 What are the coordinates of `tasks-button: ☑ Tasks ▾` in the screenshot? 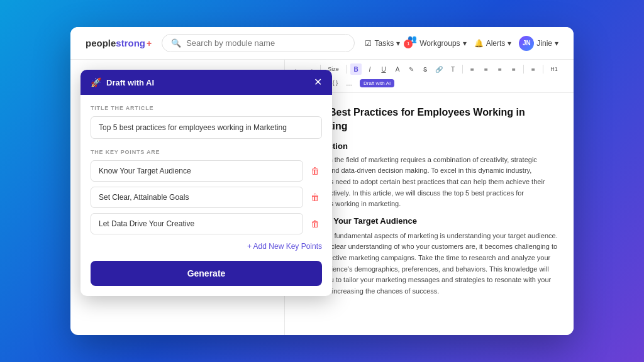 It's located at (382, 43).